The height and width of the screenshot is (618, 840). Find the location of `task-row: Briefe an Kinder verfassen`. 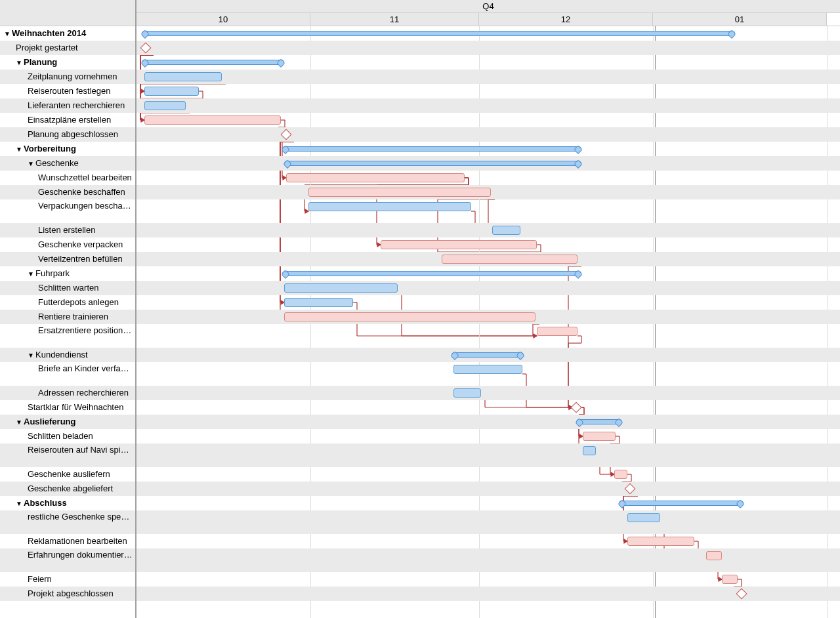

task-row: Briefe an Kinder verfassen is located at coordinates (68, 374).